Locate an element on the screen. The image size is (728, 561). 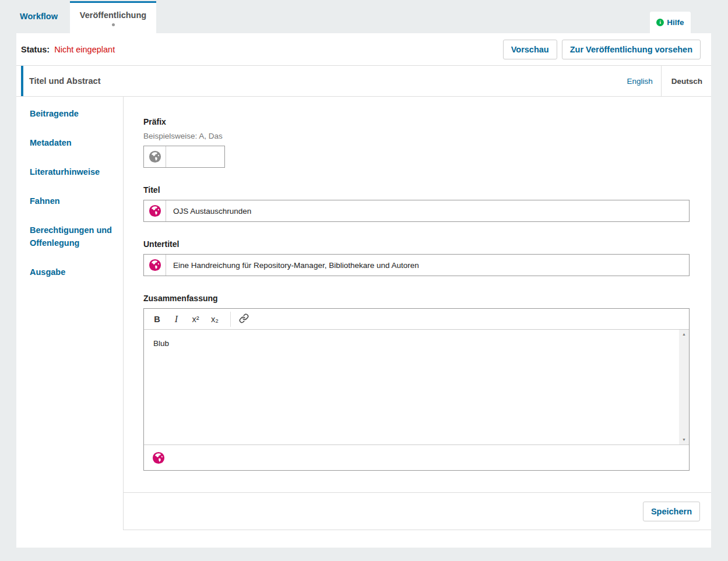
tab-publication: Veröffentlichung is located at coordinates (113, 17).